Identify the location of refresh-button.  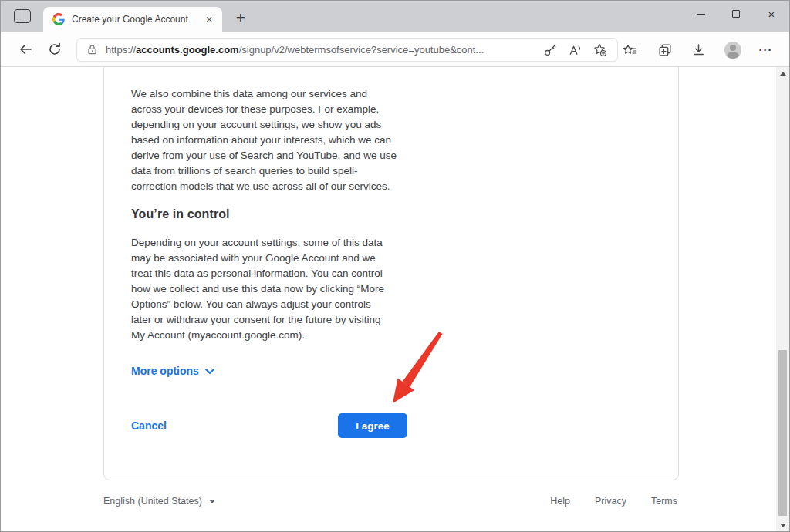
(55, 49).